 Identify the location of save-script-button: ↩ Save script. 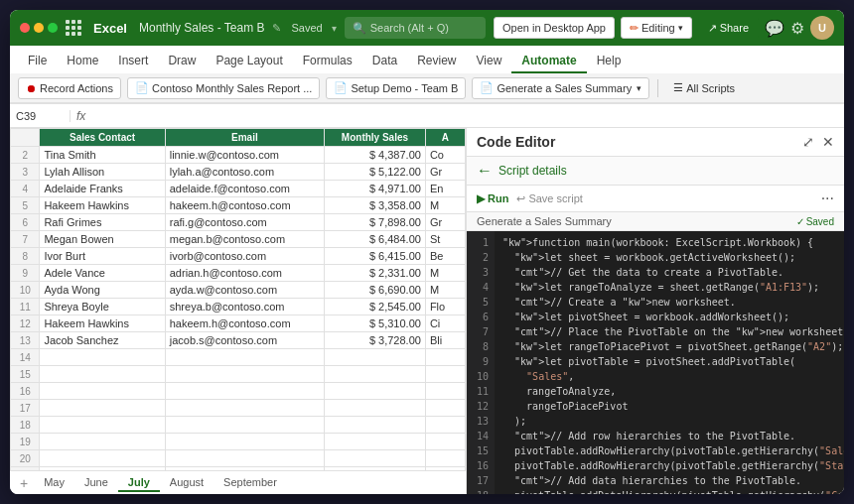
(549, 198).